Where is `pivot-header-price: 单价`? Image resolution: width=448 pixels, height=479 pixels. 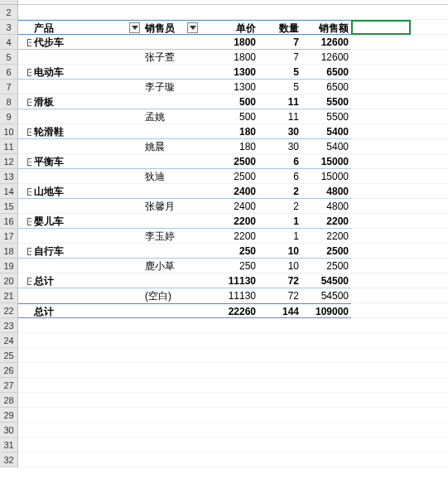 pivot-header-price: 单价 is located at coordinates (229, 27).